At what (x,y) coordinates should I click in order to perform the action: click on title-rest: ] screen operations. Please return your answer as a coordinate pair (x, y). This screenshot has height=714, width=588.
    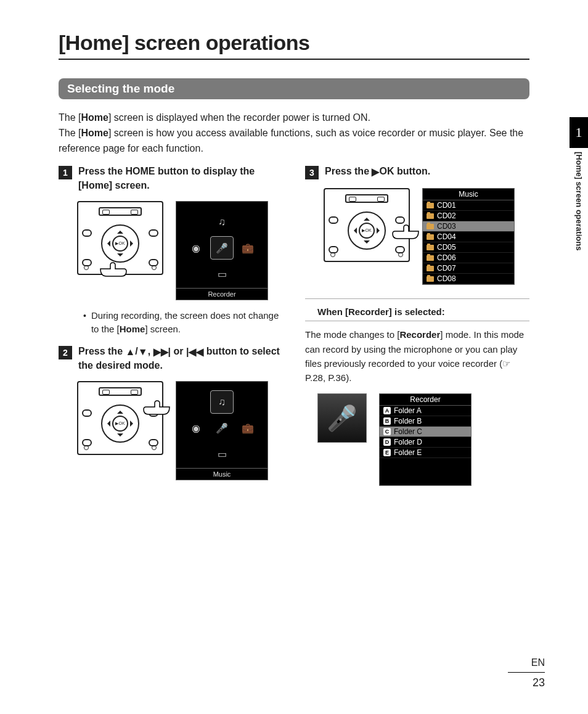
    Looking at the image, I should click on (216, 43).